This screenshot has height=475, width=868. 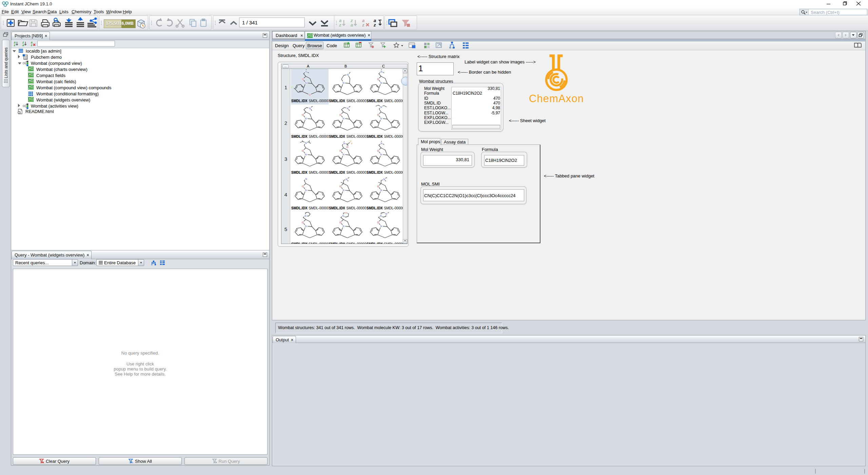 What do you see at coordinates (250, 22) in the screenshot?
I see `svg-text: 1 / 341` at bounding box center [250, 22].